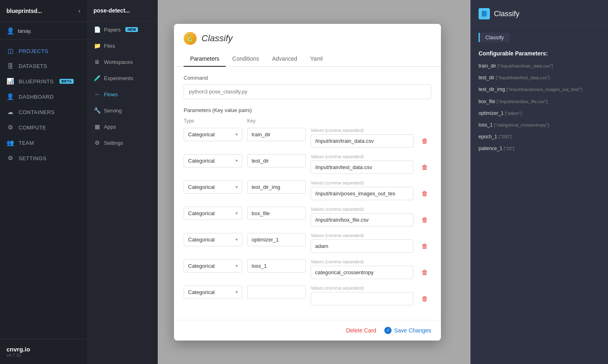  What do you see at coordinates (122, 143) in the screenshot?
I see `second-nav-settings: ⚙ Settings` at bounding box center [122, 143].